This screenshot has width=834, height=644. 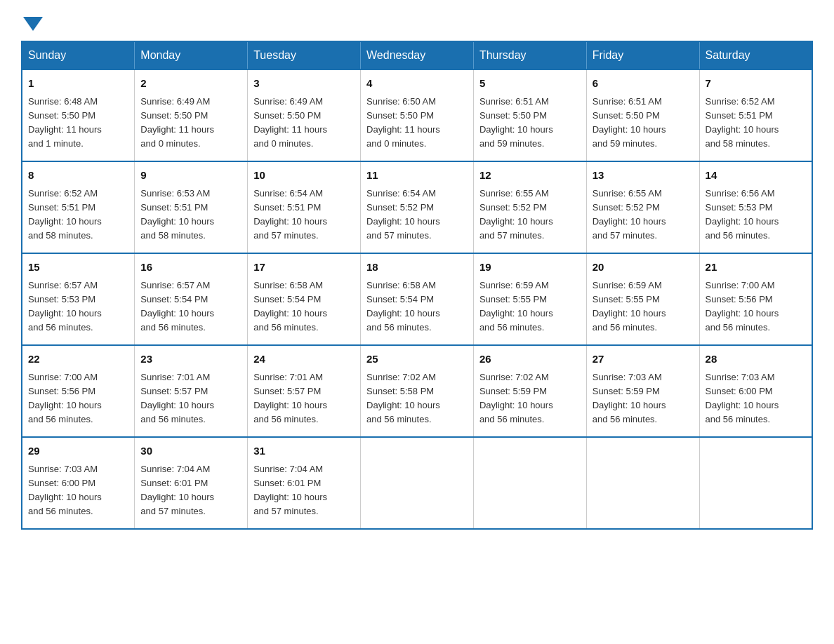 I want to click on calendar-cell: 9Sunrise: 6:53 AMSunset: 5:51 PMDaylight…, so click(x=191, y=208).